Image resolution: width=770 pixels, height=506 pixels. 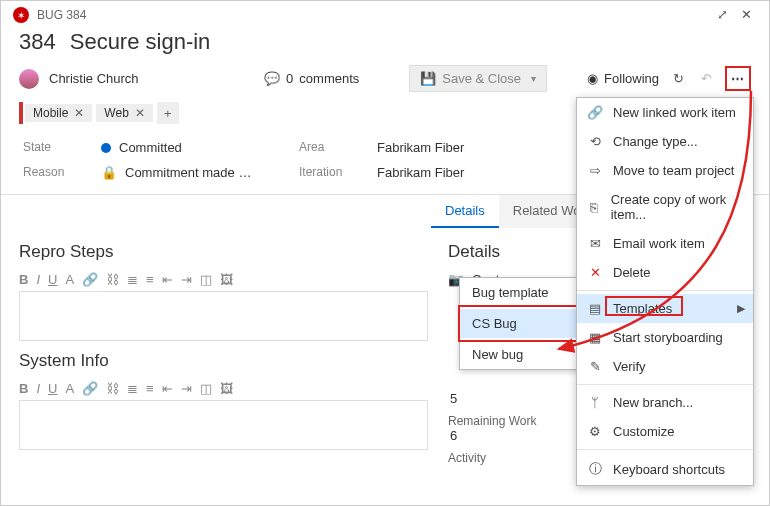 What do you see at coordinates (526, 292) in the screenshot?
I see `submenu-item-bug-template: Bug template` at bounding box center [526, 292].